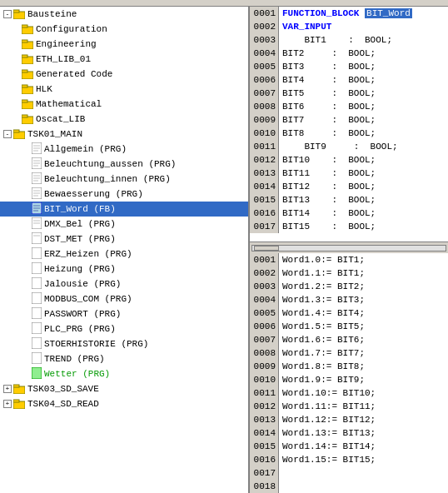 This screenshot has width=448, height=493. I want to click on modbus-label: MODBUS_COM (PRG), so click(88, 299).